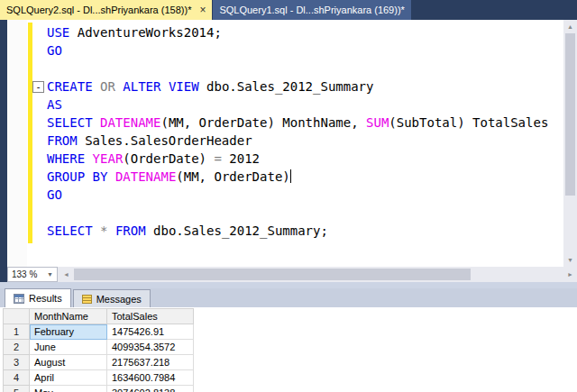 Image resolution: width=577 pixels, height=392 pixels. I want to click on horizontal-scrollbar-thumb, so click(272, 274).